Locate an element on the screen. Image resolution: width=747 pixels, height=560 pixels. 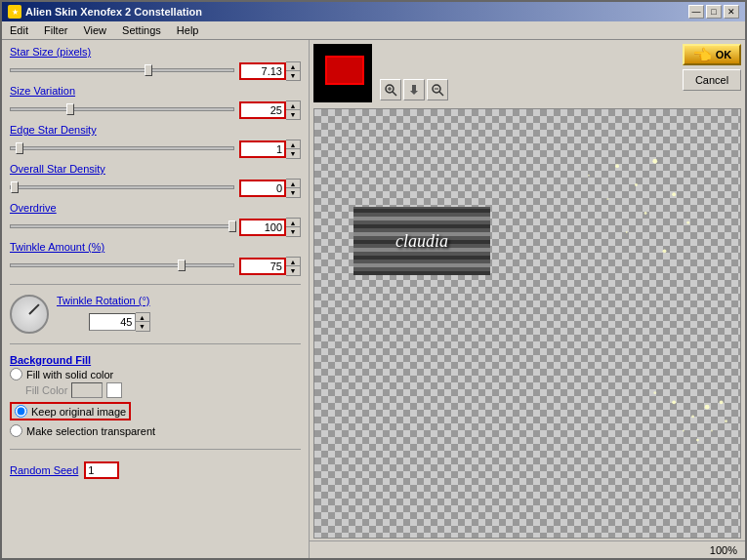
twinkle-rotation-down: ▼ is located at coordinates (143, 326).